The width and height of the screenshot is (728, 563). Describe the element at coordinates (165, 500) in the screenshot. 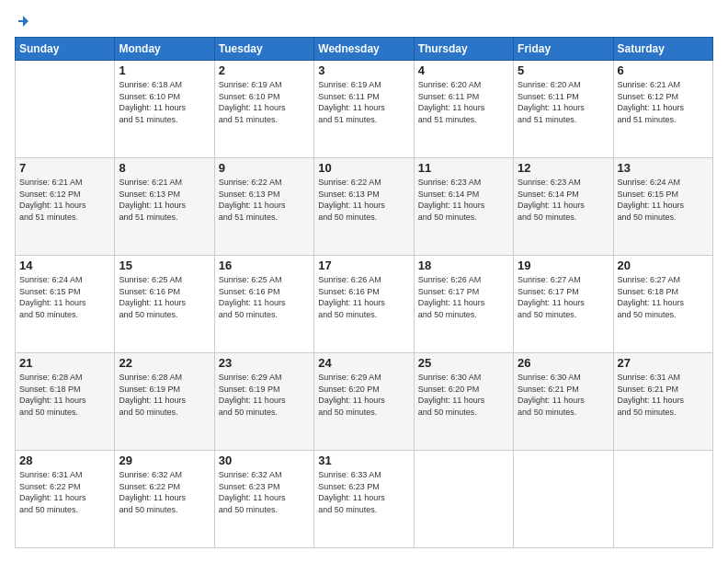

I see `calendar-cell: 29Sunrise: 6:32 AM Sunset: 6:22 PM Dayli…` at that location.